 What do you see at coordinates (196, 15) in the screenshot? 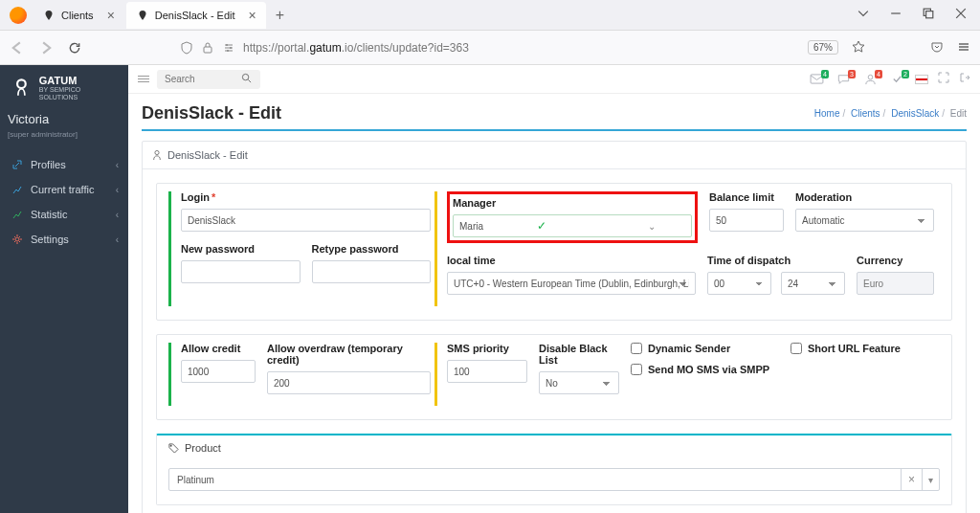
I see `tab-edit: DenisSlack - Edit ×` at bounding box center [196, 15].